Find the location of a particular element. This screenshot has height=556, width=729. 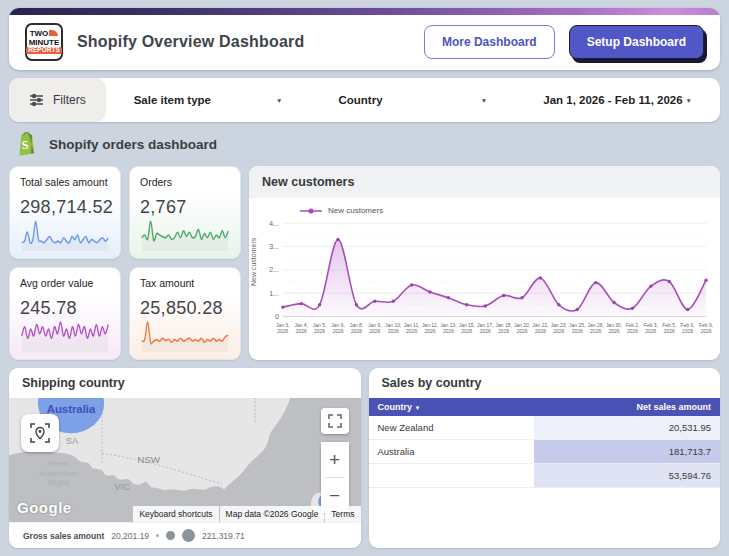

svg-text: Jan 26, is located at coordinates (596, 325).